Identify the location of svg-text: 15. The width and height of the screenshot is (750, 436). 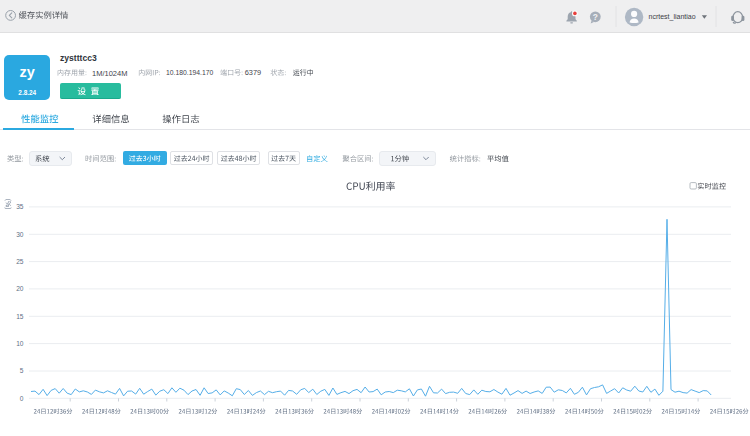
(20, 316).